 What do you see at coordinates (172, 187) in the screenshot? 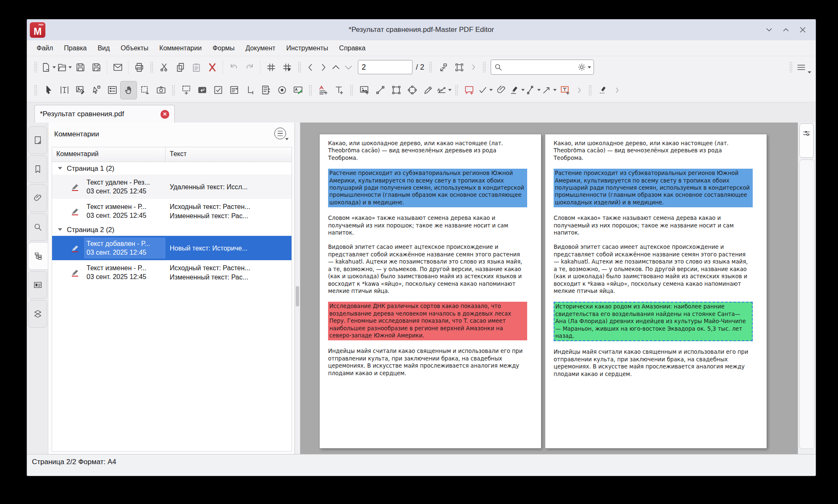
I see `comment-row-deleted-text: Текст удален - Рез...03 сент. 2025 12:45…` at bounding box center [172, 187].